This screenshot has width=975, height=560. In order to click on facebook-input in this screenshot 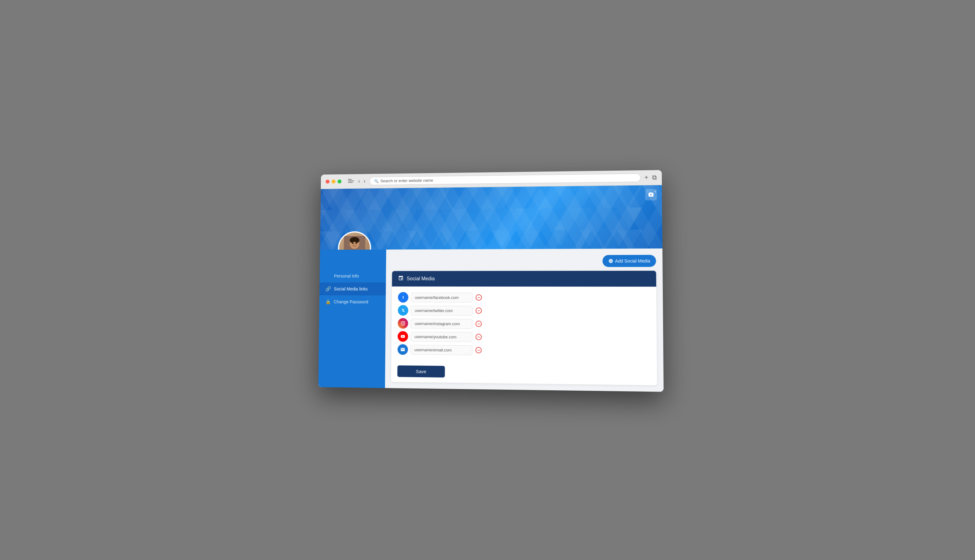, I will do `click(442, 297)`.